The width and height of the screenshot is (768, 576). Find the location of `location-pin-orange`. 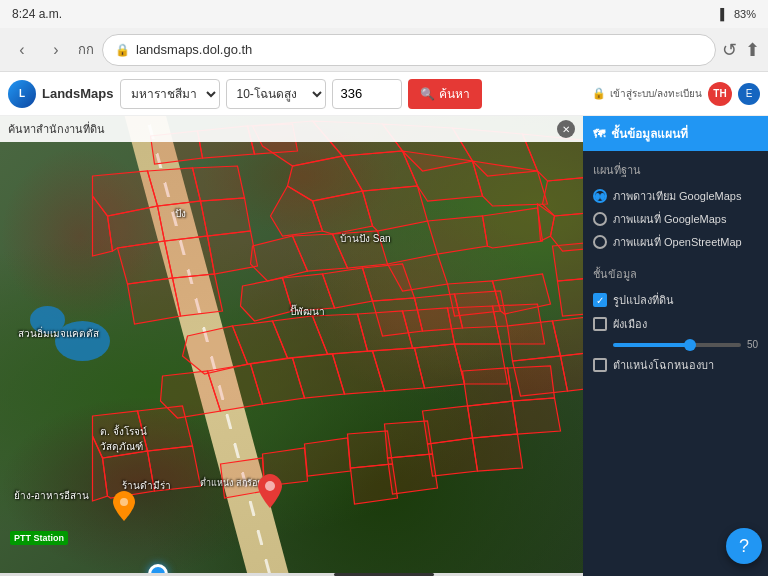

location-pin-orange is located at coordinates (124, 508).